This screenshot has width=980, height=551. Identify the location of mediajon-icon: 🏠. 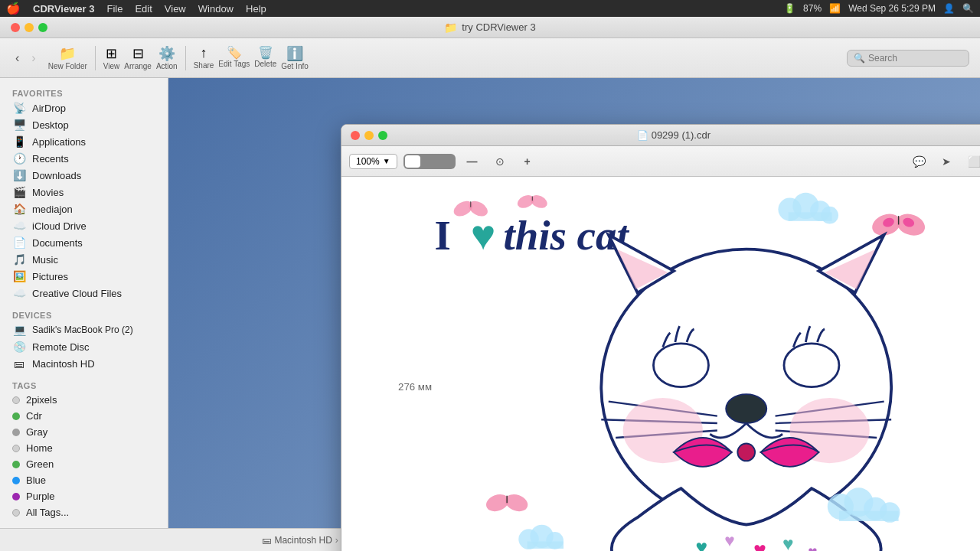
(19, 209).